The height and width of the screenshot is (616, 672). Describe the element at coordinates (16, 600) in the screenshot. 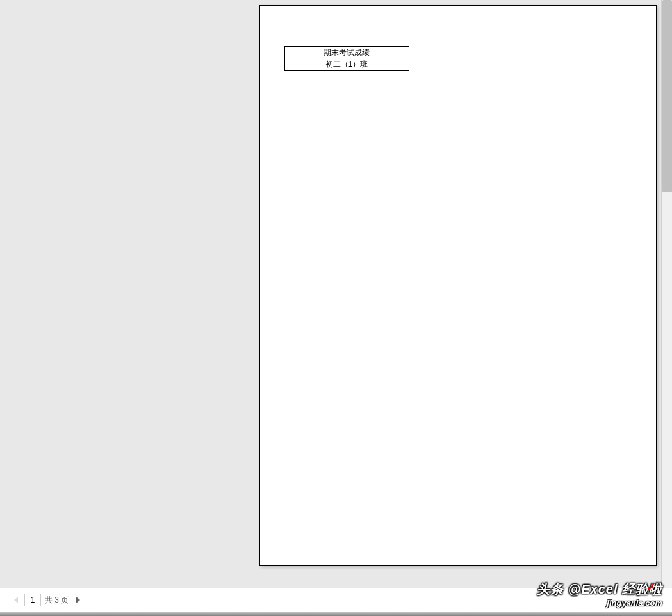

I see `prev-page-button` at that location.